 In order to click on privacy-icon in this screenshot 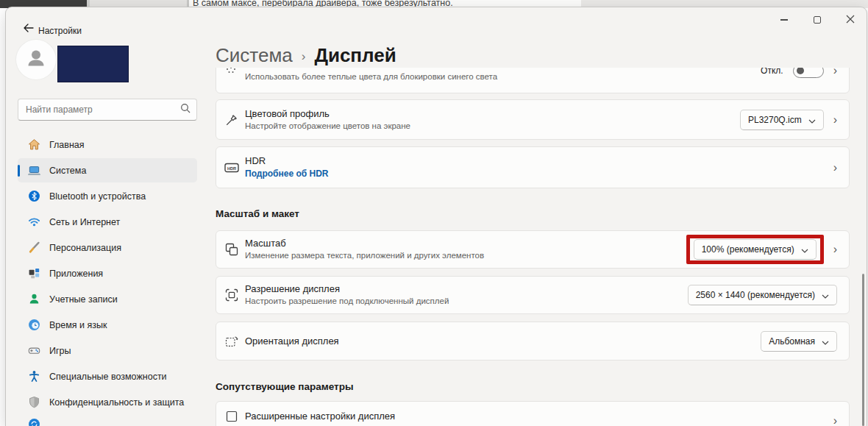, I will do `click(34, 402)`.